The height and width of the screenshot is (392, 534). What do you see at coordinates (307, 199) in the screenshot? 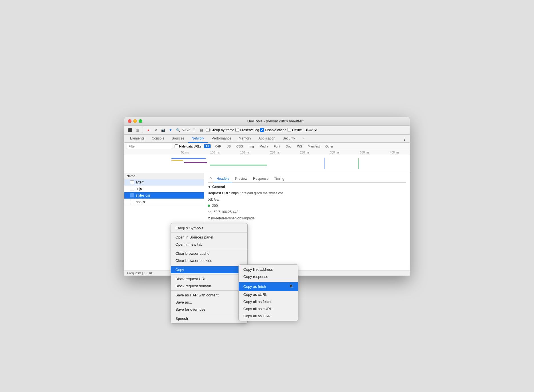
I see `request-method-row: od: GET` at bounding box center [307, 199].